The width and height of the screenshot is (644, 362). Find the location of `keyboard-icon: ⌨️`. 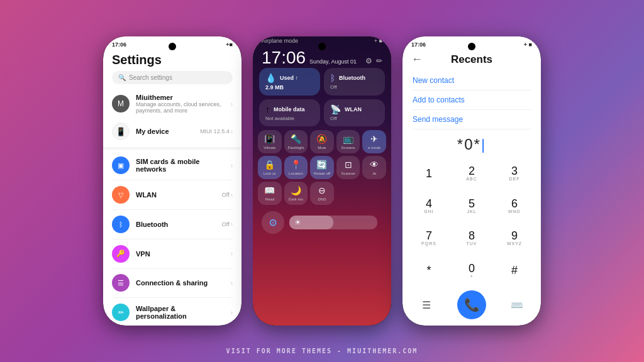

keyboard-icon: ⌨️ is located at coordinates (517, 305).